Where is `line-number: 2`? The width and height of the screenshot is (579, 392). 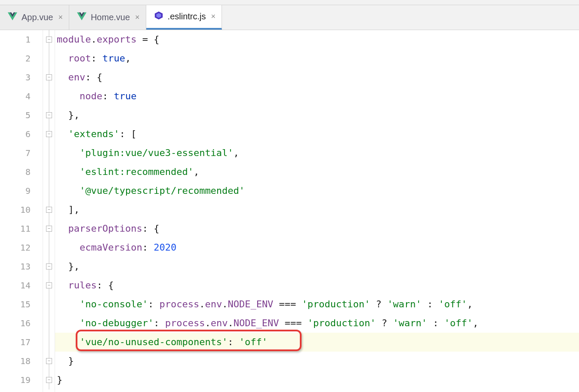 line-number: 2 is located at coordinates (22, 58).